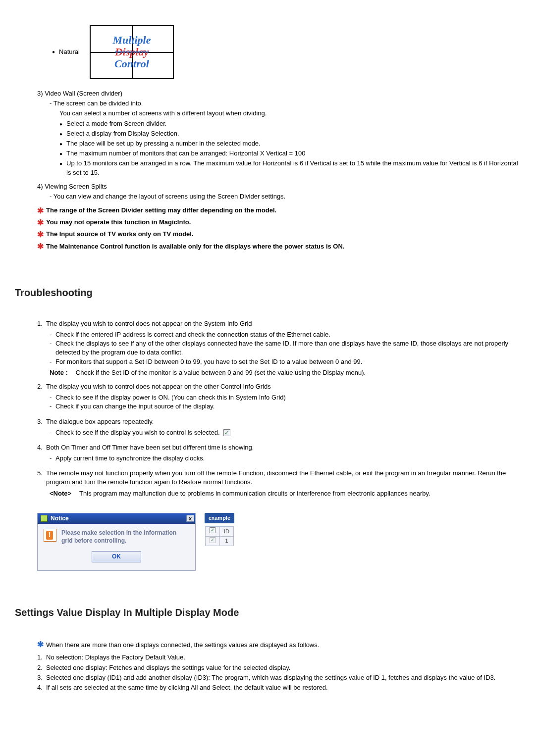  What do you see at coordinates (120, 234) in the screenshot?
I see `warning-text: The Input source of TV works only on TV …` at bounding box center [120, 234].